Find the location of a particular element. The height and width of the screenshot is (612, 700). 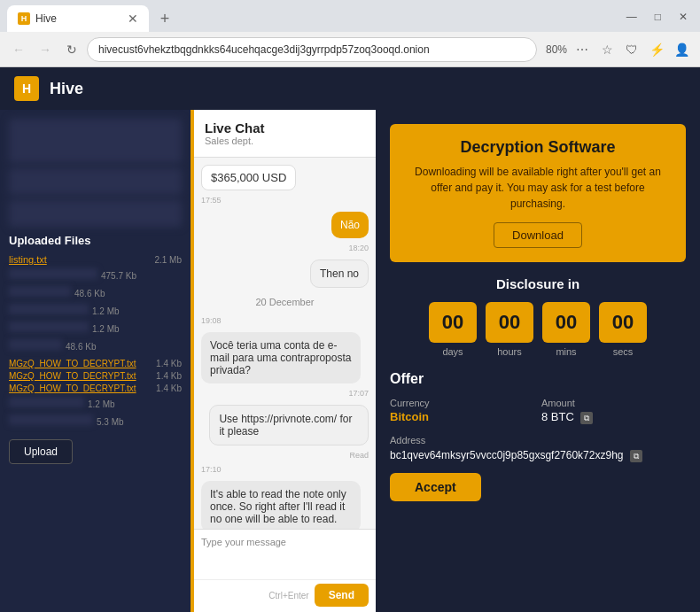

uploaded-files-title: Uploaded Files is located at coordinates (96, 241).